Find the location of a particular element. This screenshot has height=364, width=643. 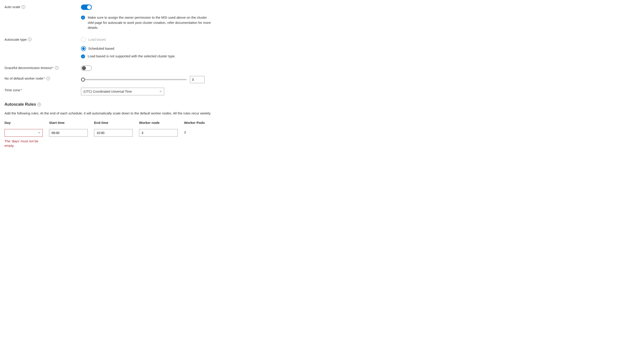

col-header-day: Day is located at coordinates (24, 122).